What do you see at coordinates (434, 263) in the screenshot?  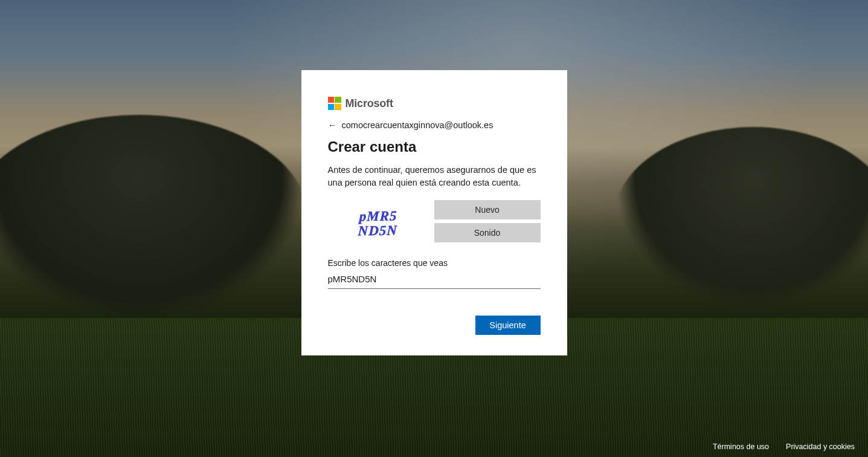 I see `captcha-input-label: Escribe los caracteres que veas` at bounding box center [434, 263].